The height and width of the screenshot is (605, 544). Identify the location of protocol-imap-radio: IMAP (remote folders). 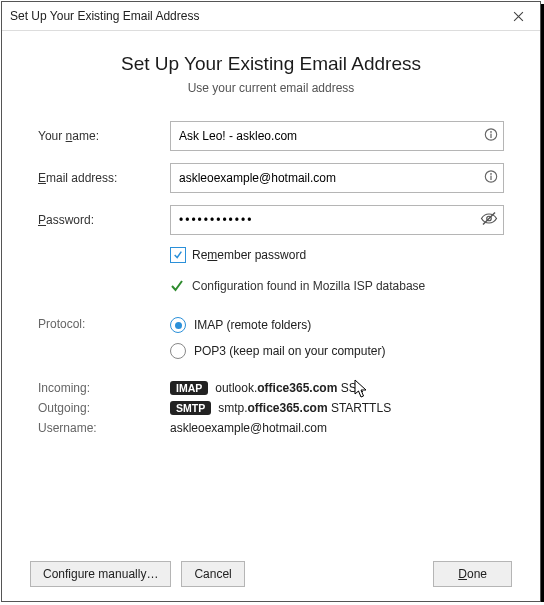
(278, 325).